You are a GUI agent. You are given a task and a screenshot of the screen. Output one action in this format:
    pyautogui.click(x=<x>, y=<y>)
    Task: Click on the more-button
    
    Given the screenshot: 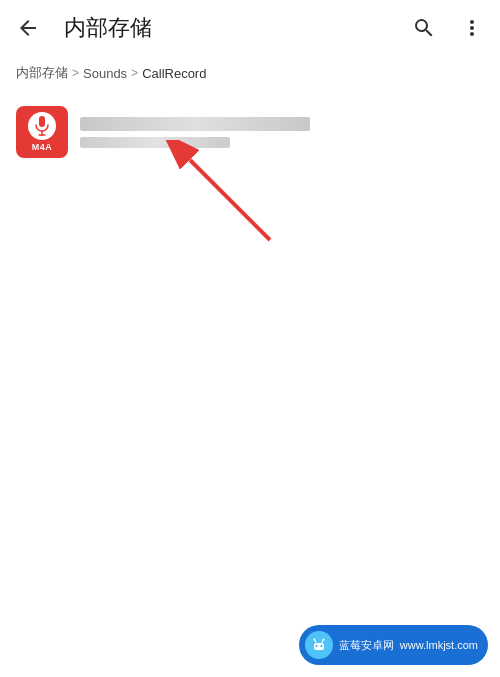 What is the action you would take?
    pyautogui.click(x=472, y=28)
    